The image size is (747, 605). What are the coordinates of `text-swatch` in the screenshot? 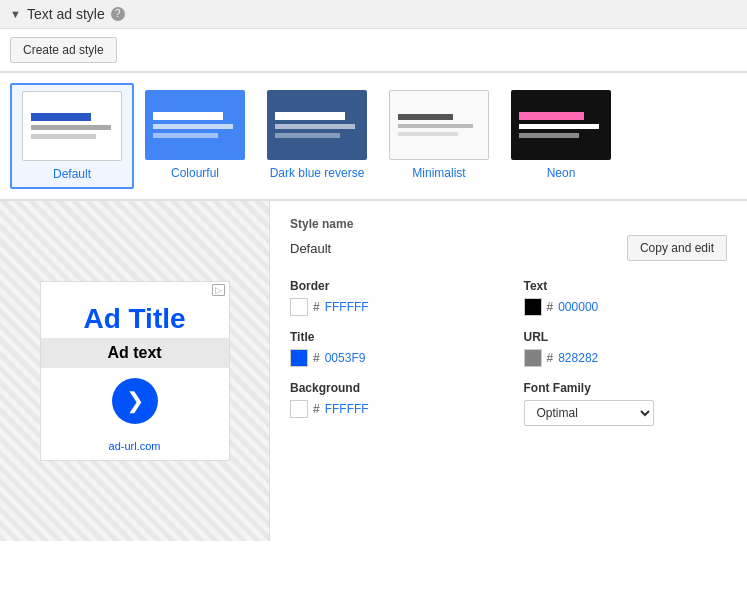 It's located at (533, 307).